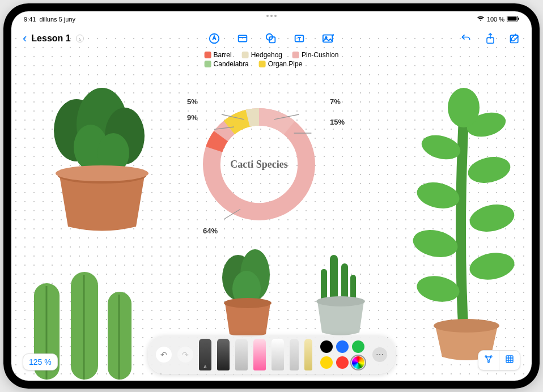 The height and width of the screenshot is (392, 543). What do you see at coordinates (342, 355) in the screenshot?
I see `color-palette` at bounding box center [342, 355].